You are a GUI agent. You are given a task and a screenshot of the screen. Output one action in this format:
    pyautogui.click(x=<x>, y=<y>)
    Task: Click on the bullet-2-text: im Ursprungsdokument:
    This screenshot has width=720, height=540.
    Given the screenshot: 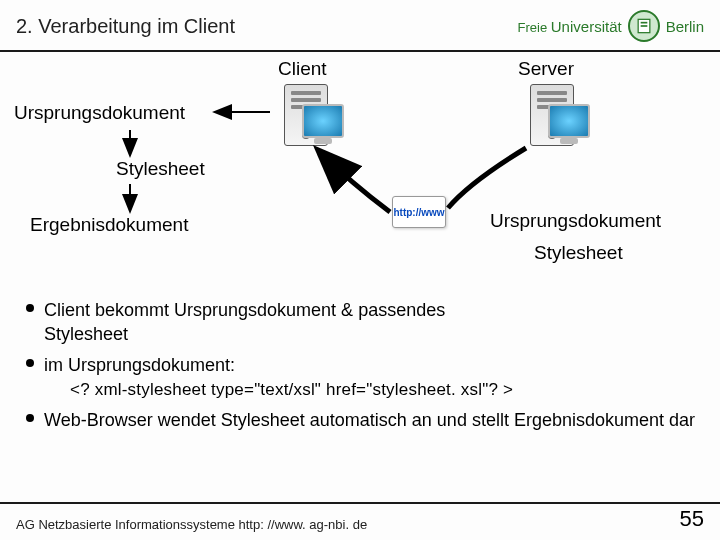 What is the action you would take?
    pyautogui.click(x=140, y=365)
    